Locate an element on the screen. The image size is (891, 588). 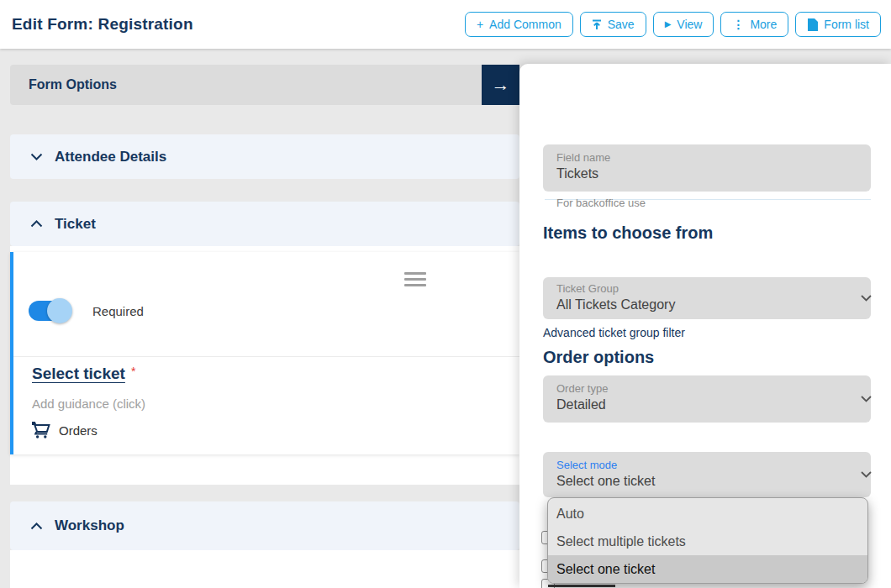
play-icon: ▶ is located at coordinates (668, 24).